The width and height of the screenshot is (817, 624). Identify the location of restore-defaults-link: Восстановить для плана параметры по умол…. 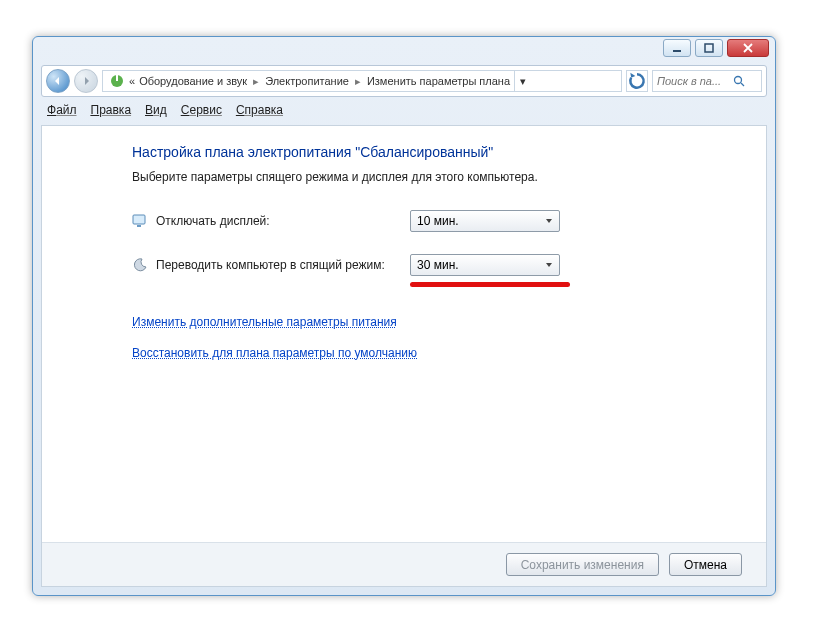
(274, 353).